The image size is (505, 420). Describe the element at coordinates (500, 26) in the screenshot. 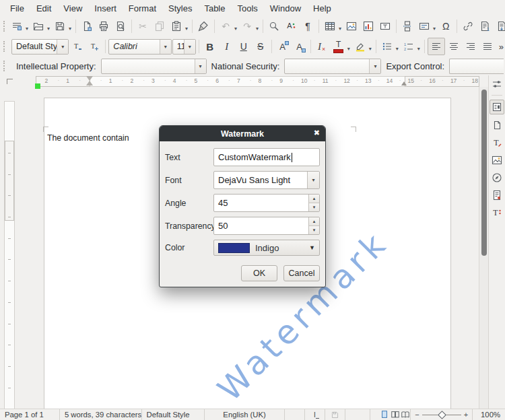

I see `insert-endnote-icon` at that location.